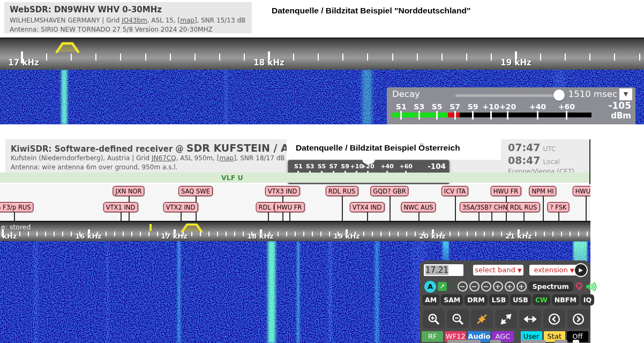  What do you see at coordinates (505, 319) in the screenshot?
I see `function-buttons-row` at bounding box center [505, 319].